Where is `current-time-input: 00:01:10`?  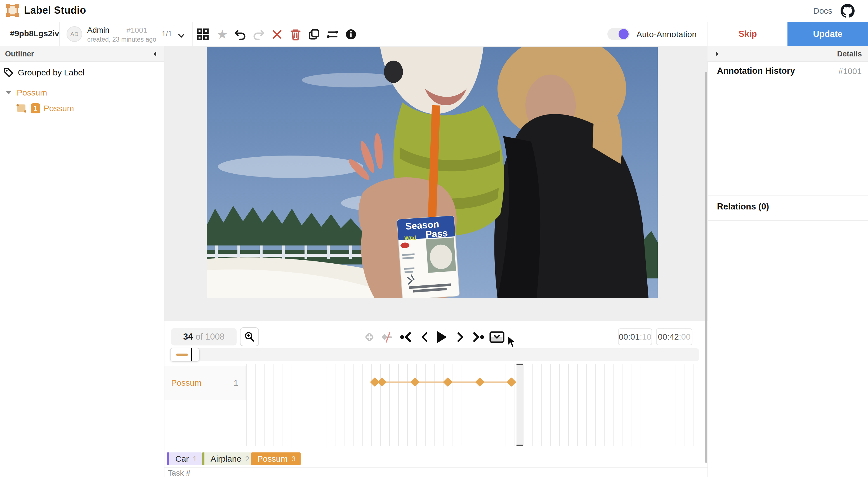
current-time-input: 00:01:10 is located at coordinates (635, 337).